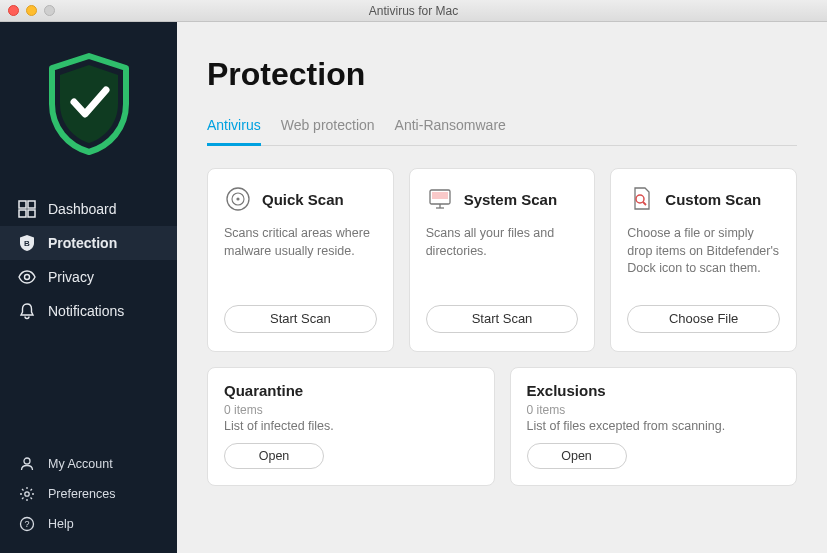  I want to click on sidebar-item-my-account: My Account, so click(88, 464).